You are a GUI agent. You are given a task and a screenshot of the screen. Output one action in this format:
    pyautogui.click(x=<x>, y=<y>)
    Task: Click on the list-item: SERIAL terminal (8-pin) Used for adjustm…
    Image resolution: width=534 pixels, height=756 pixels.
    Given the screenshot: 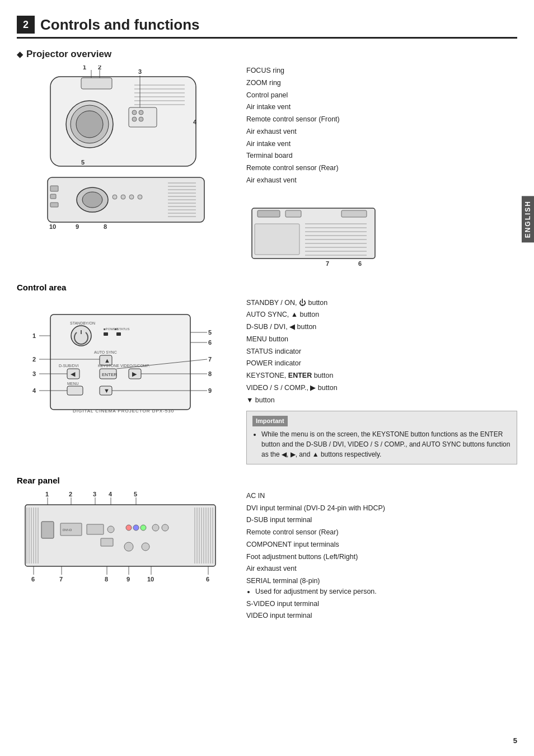 What is the action you would take?
    pyautogui.click(x=382, y=586)
    